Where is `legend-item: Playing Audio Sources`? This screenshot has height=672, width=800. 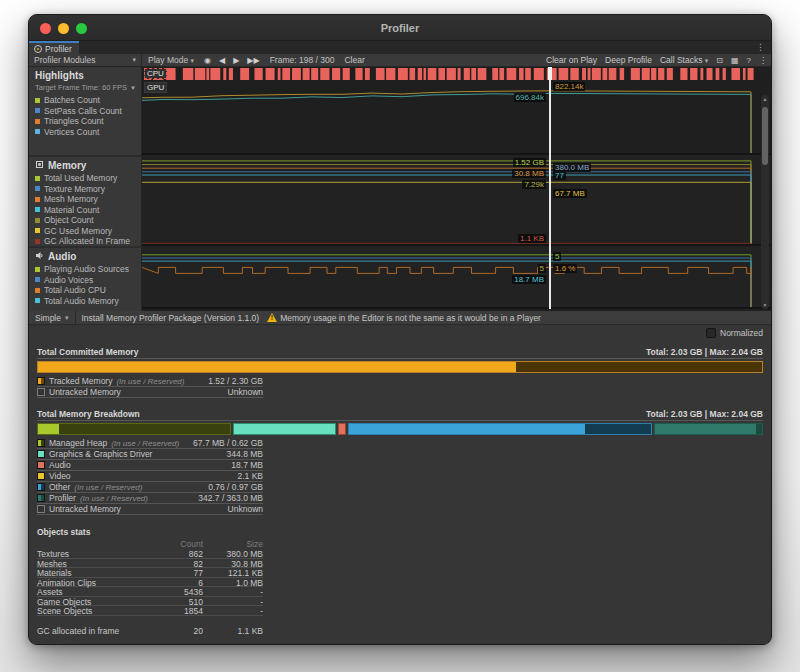
legend-item: Playing Audio Sources is located at coordinates (88, 270).